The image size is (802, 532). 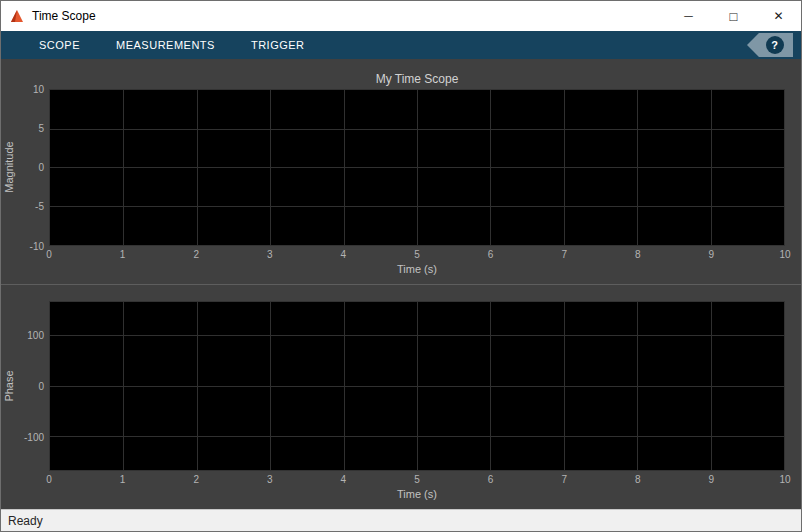 I want to click on app-icon, so click(x=17, y=16).